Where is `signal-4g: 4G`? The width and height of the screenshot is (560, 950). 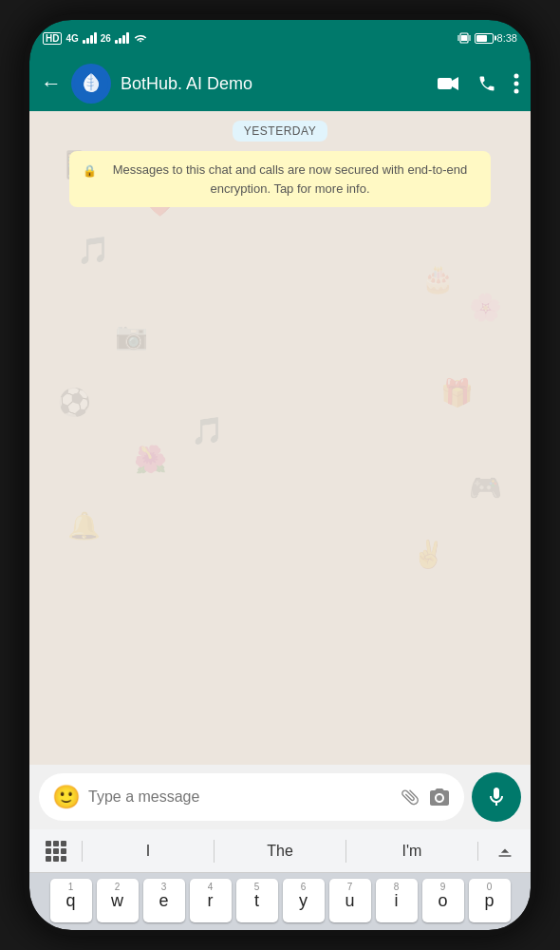 signal-4g: 4G is located at coordinates (72, 38).